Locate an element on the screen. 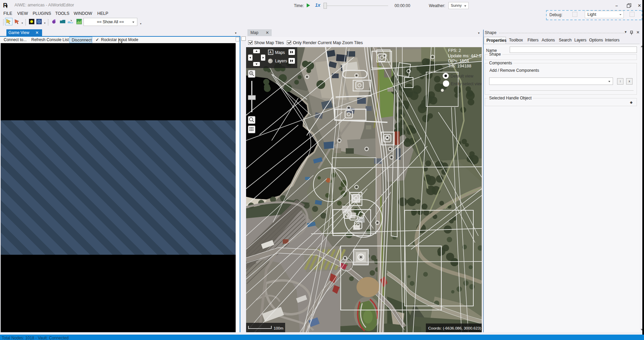 The width and height of the screenshot is (644, 340). svg-text: Update ms: 442.9 is located at coordinates (465, 56).